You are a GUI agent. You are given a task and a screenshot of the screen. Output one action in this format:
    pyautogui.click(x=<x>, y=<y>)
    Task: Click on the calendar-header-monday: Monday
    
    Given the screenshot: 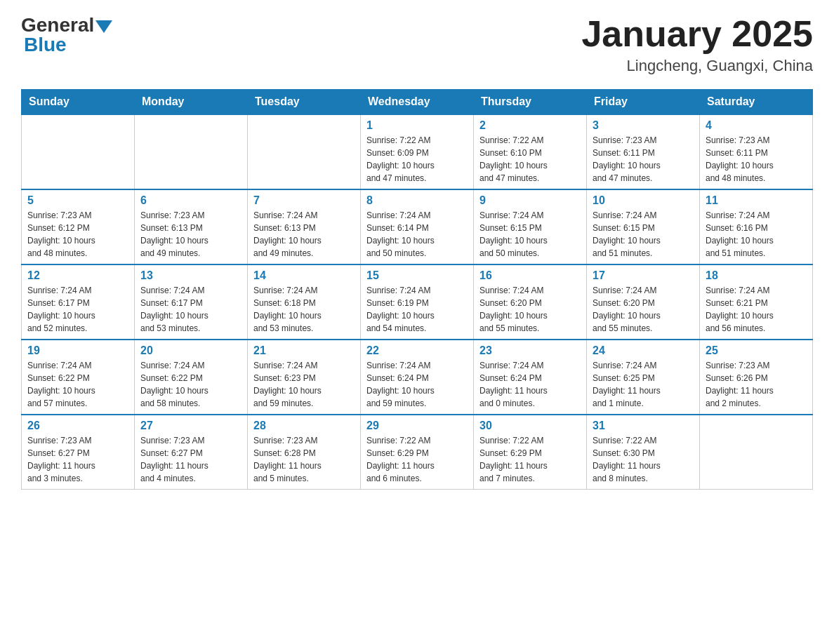 What is the action you would take?
    pyautogui.click(x=191, y=102)
    